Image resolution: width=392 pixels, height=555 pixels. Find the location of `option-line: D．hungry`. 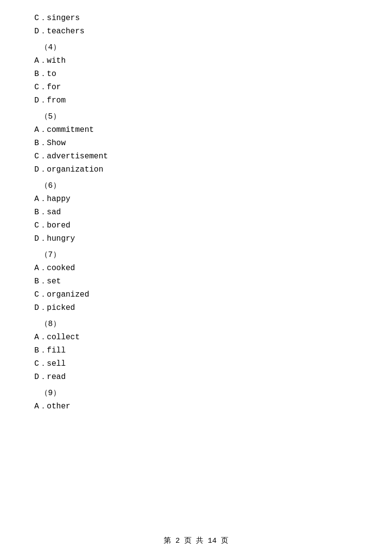

option-line: D．hungry is located at coordinates (196, 238).